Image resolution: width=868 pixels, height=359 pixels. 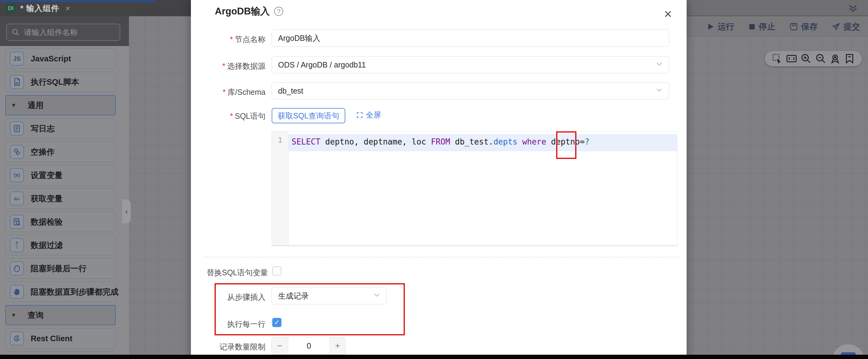 I want to click on schema-label: *库/Schema, so click(x=244, y=92).